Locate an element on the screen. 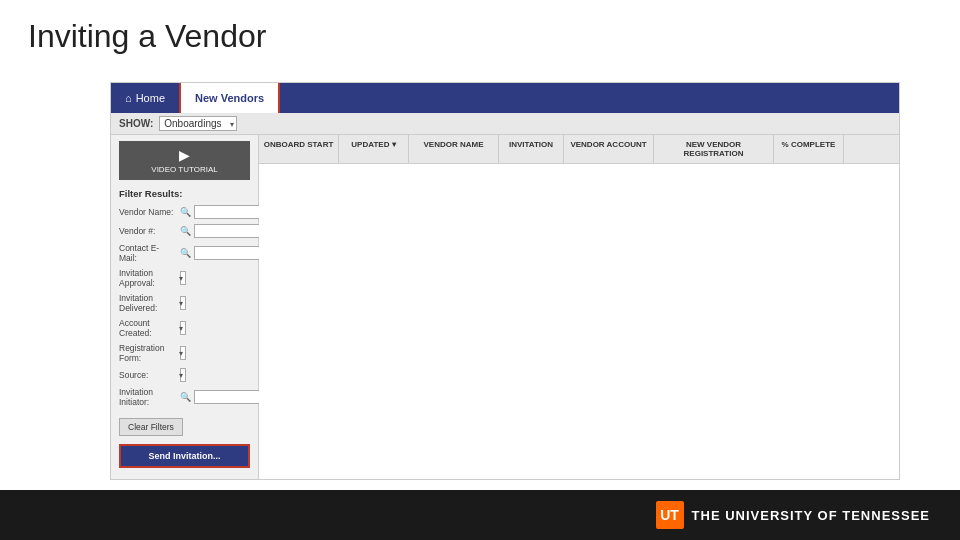  new-vendors-label: New Vendors is located at coordinates (230, 98).